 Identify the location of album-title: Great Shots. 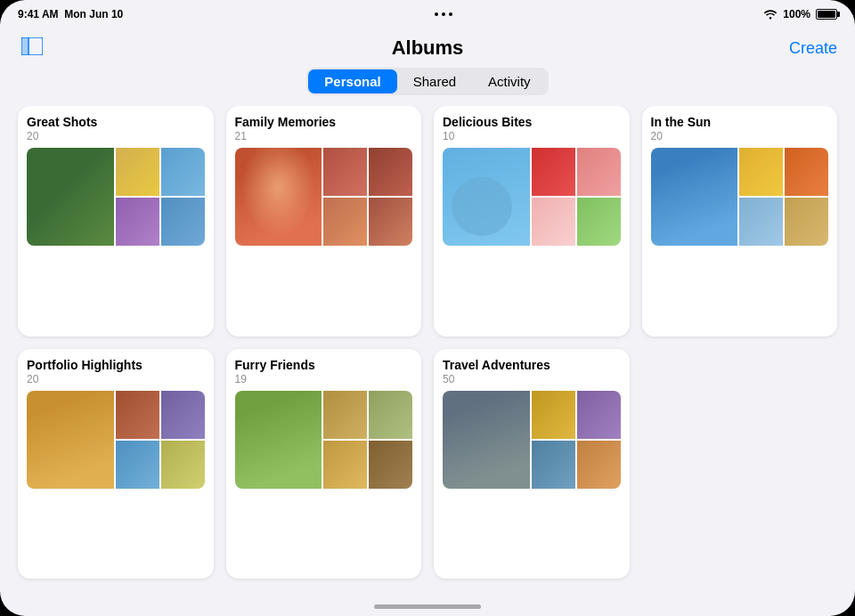
(116, 122).